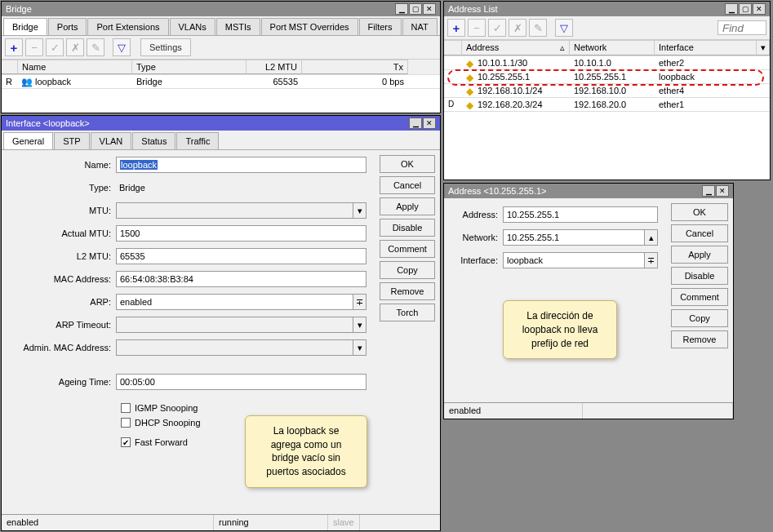 The image size is (773, 532). Describe the element at coordinates (153, 140) in the screenshot. I see `tab-status: Status` at that location.